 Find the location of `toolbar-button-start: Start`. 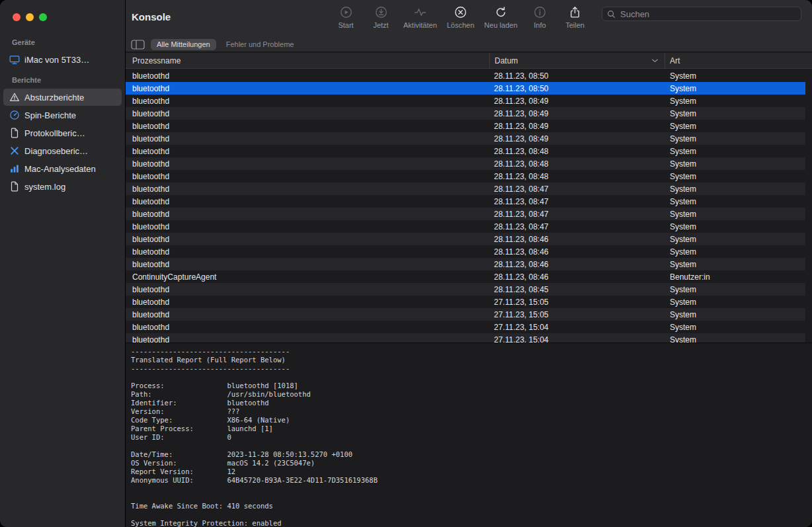

toolbar-button-start: Start is located at coordinates (346, 17).